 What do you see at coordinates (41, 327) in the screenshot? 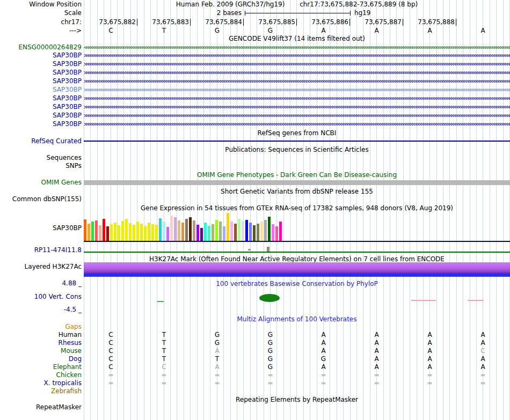
I see `gaps-label: Gaps` at bounding box center [41, 327].